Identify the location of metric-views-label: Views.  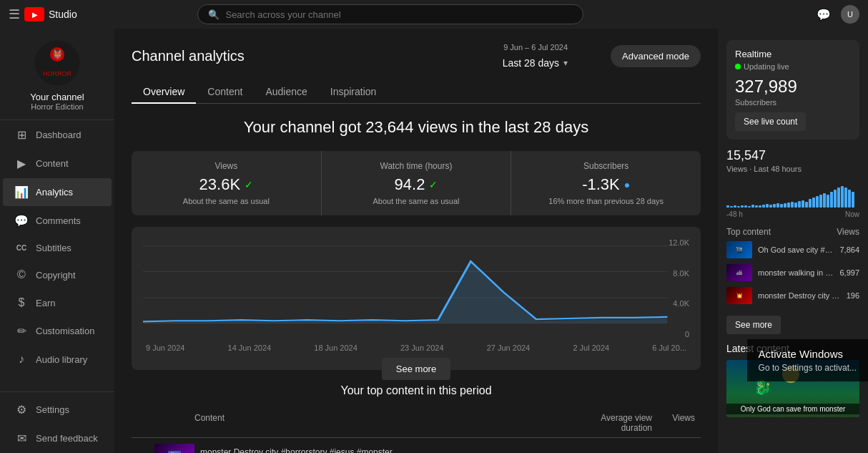
(226, 166).